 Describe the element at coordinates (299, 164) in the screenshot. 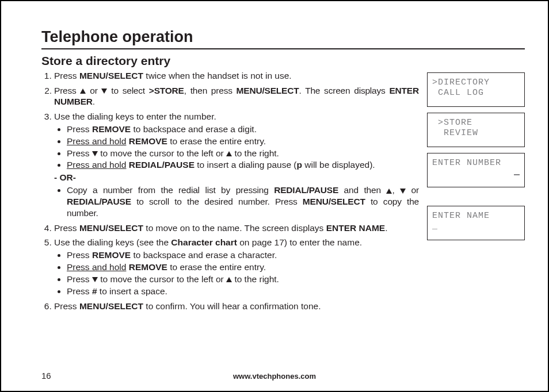

I see `display-p: p` at that location.